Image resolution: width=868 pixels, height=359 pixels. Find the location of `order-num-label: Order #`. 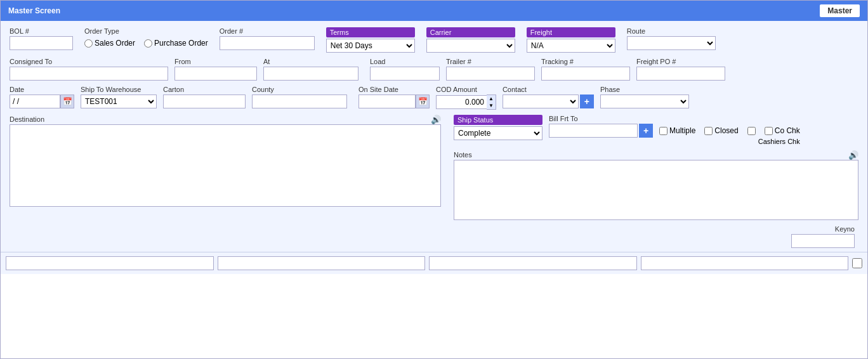

order-num-label: Order # is located at coordinates (267, 31).